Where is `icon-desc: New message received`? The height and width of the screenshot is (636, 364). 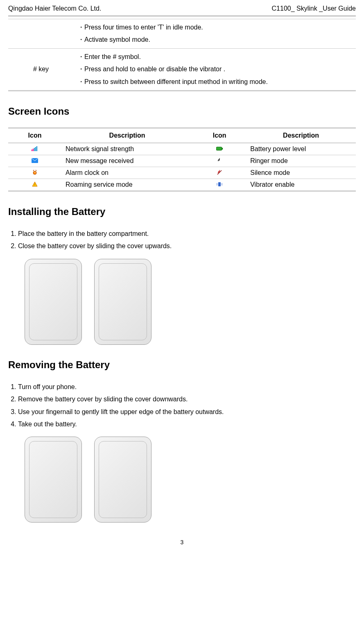 icon-desc: New message received is located at coordinates (127, 161).